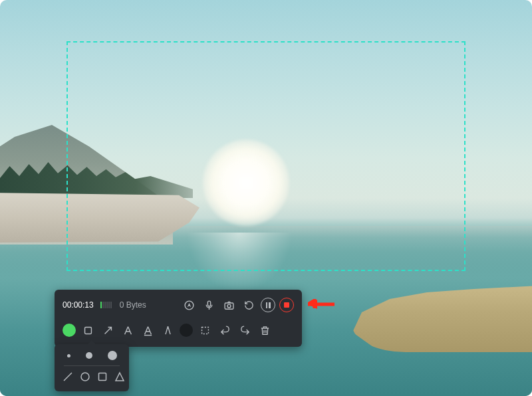 This screenshot has height=396, width=532. What do you see at coordinates (85, 378) in the screenshot?
I see `shape-circle-icon` at bounding box center [85, 378].